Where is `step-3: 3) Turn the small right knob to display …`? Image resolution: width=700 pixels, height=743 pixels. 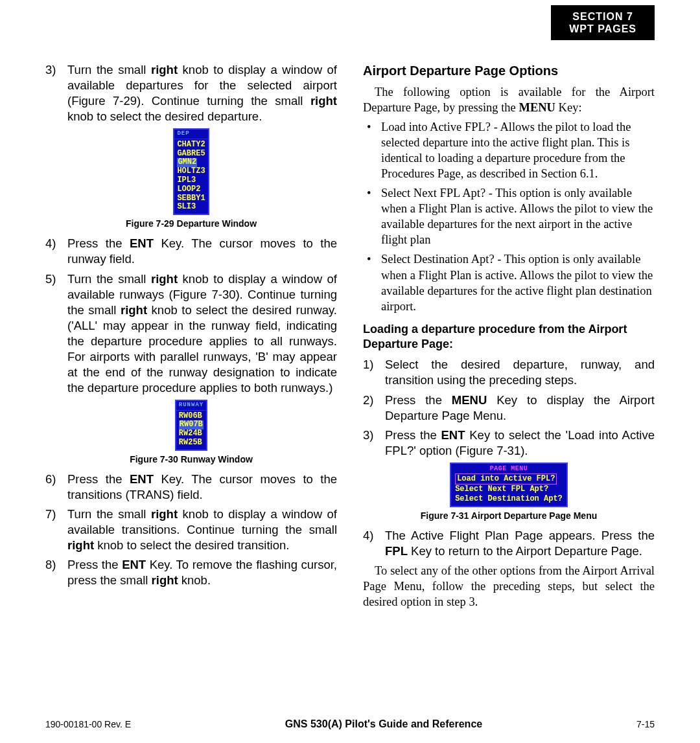 step-3: 3) Turn the small right knob to display … is located at coordinates (191, 93).